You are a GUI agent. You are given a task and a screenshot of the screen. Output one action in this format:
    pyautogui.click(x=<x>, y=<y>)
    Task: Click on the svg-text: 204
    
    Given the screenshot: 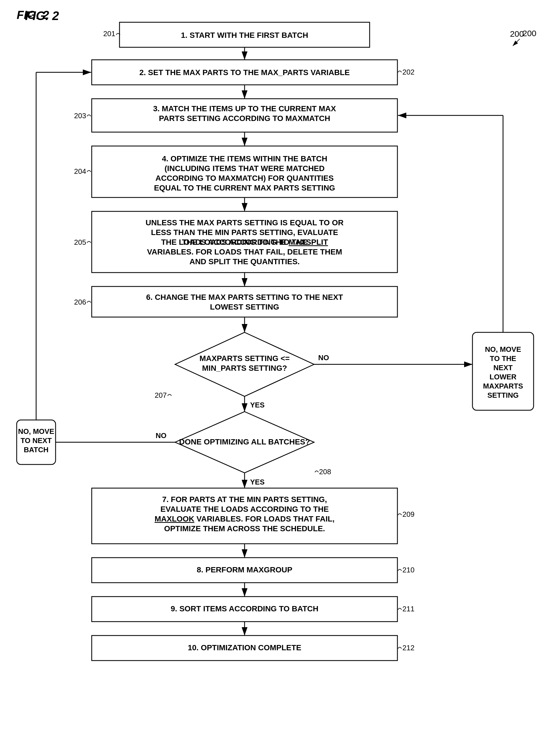 What is the action you would take?
    pyautogui.click(x=80, y=171)
    